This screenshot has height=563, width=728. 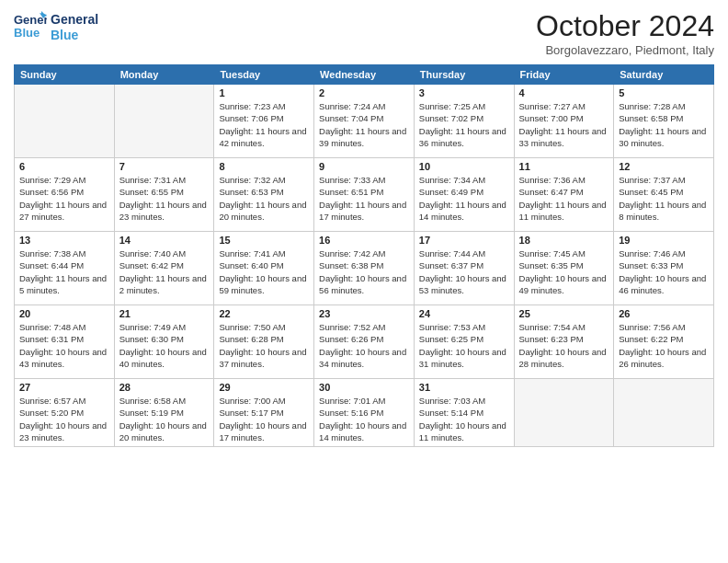 What do you see at coordinates (265, 342) in the screenshot?
I see `calendar-cell: 22Sunrise: 7:50 AM Sunset: 6:28 PM Dayli…` at bounding box center [265, 342].